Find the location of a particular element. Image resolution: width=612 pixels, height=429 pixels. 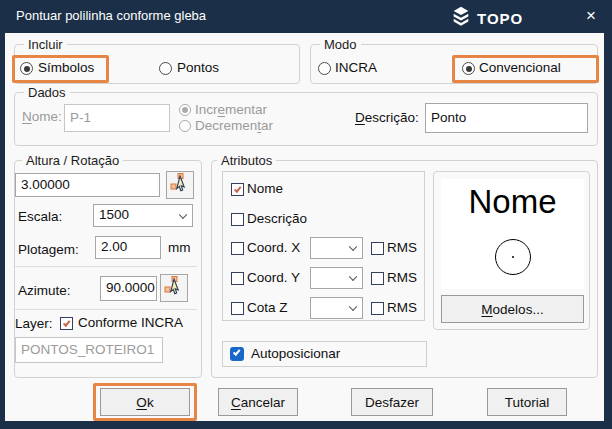

layer-incra-checkbox-label: Conforme INCRA is located at coordinates (130, 322).